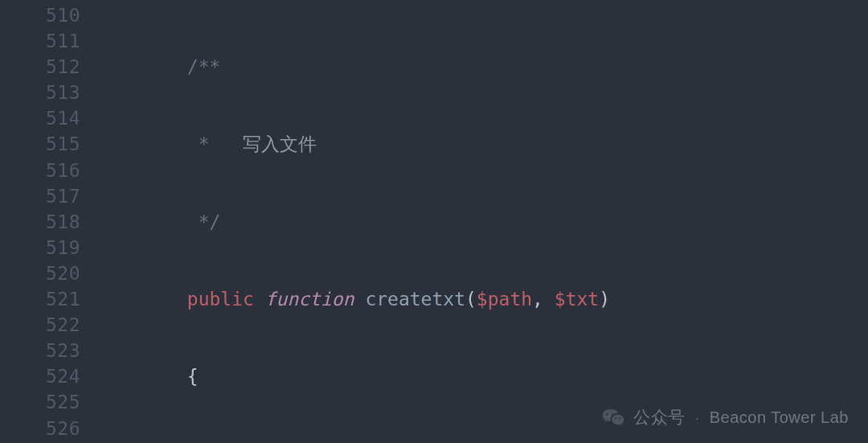 Image resolution: width=868 pixels, height=443 pixels. I want to click on line-number: 519, so click(40, 248).